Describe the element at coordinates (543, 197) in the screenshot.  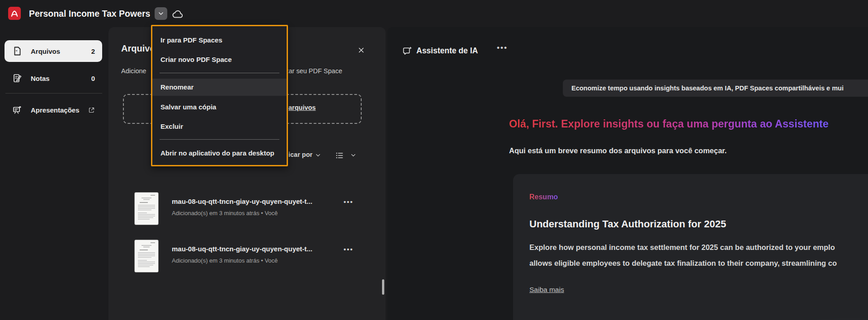
I see `summary-card-tag: Resumo` at that location.